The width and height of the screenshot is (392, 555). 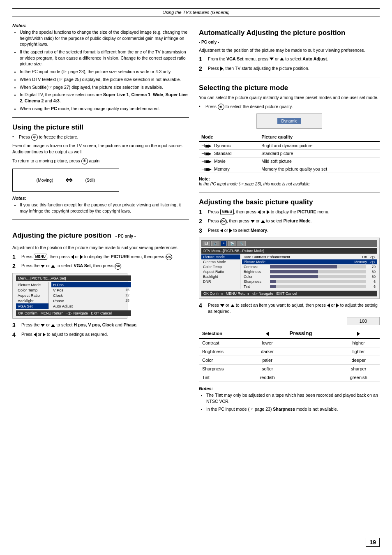 What do you see at coordinates (289, 402) in the screenshot?
I see `notes-right-list: The Tint may only be adjusted on a tape …` at bounding box center [289, 402].